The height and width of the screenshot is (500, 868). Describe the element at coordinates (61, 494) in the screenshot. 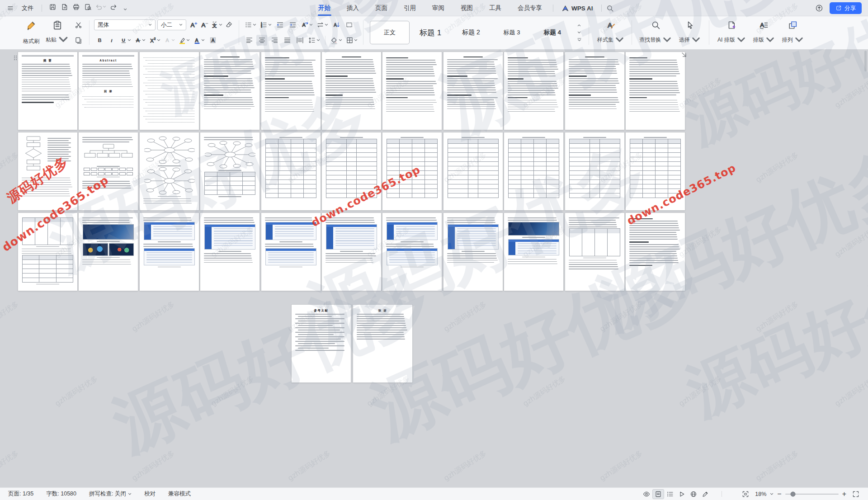

I see `word-count: 字数: 10580` at that location.